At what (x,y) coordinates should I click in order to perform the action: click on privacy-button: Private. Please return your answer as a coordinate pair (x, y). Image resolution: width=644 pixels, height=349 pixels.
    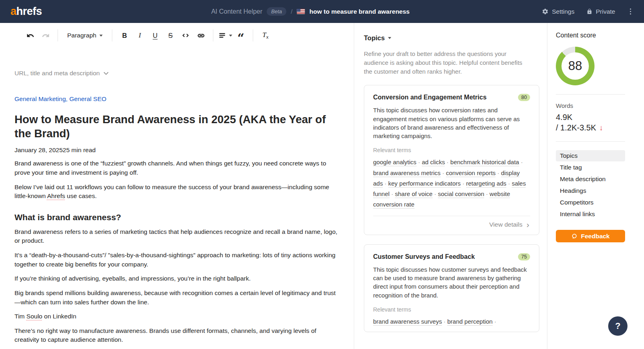
    Looking at the image, I should click on (601, 12).